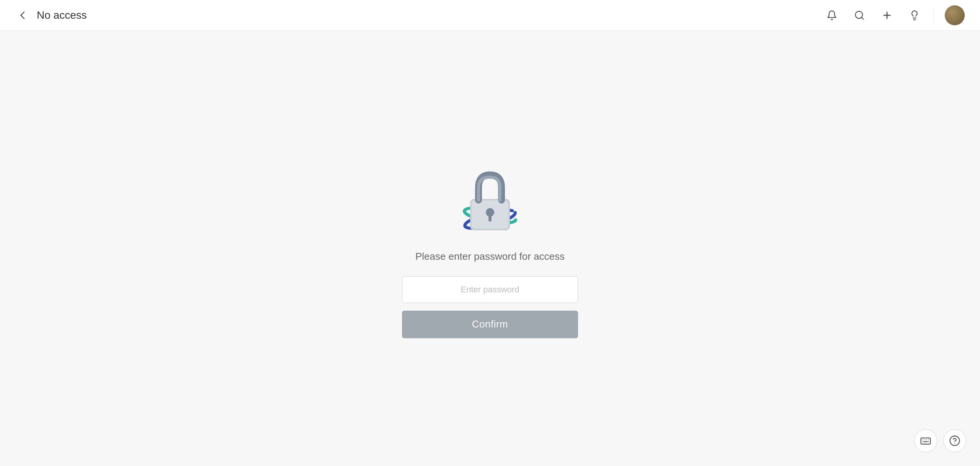  I want to click on bulb-icon, so click(915, 15).